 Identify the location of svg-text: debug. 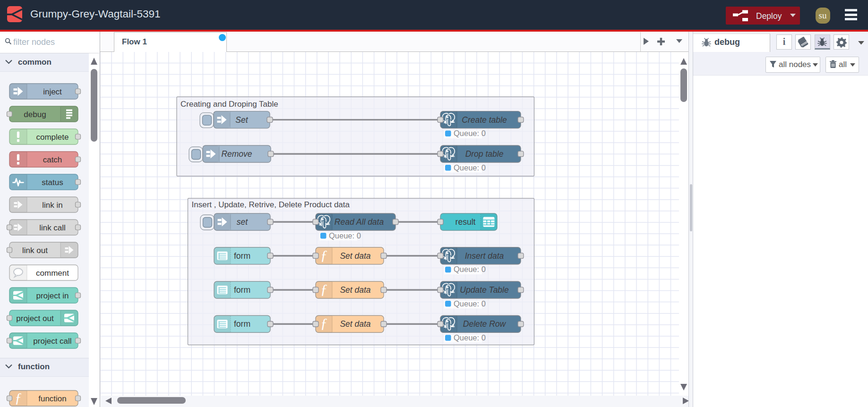
(35, 114).